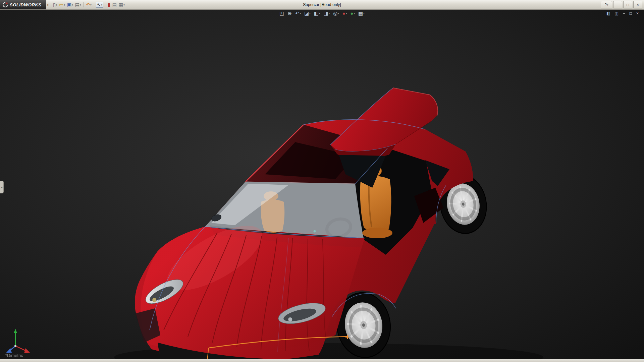  What do you see at coordinates (622, 5) in the screenshot?
I see `titlebar-controls: ? ▾ −□×` at bounding box center [622, 5].